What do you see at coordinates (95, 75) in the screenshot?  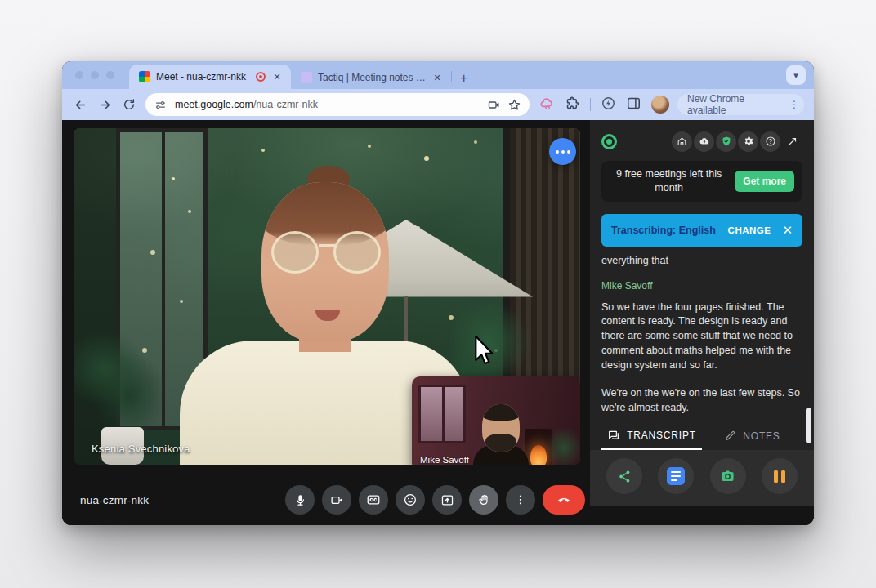 I see `minimize-window-button` at bounding box center [95, 75].